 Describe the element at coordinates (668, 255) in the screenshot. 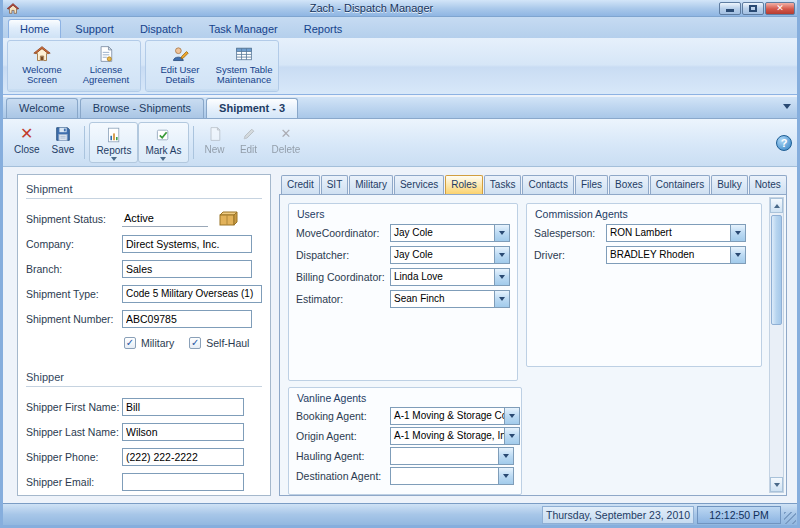

I see `combobox-value: BRADLEY Rhoden` at that location.